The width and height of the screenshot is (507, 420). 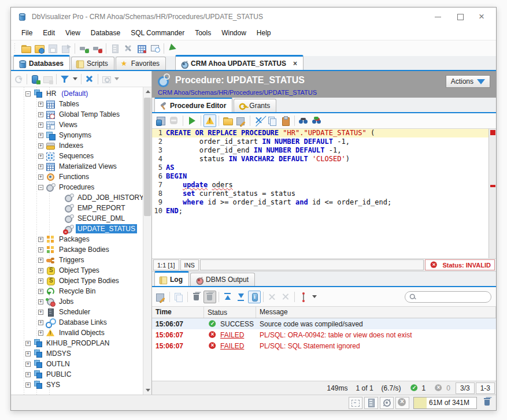 What do you see at coordinates (89, 281) in the screenshot?
I see `tree-item-label: Object Type Bodies` at bounding box center [89, 281].